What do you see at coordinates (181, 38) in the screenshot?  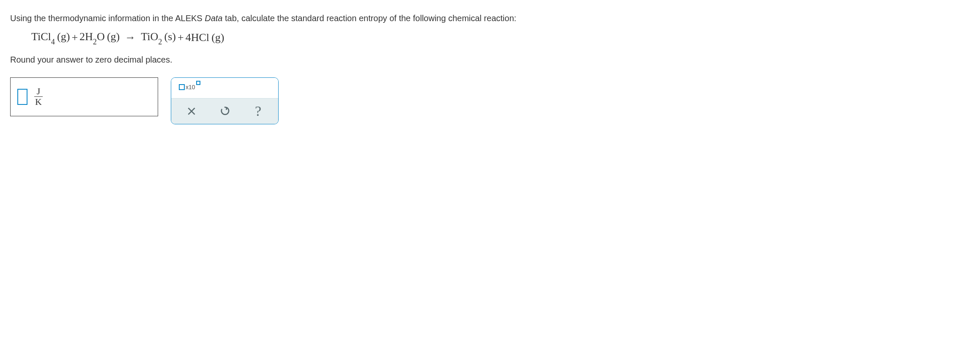 I see `plus-sign-2: +` at bounding box center [181, 38].